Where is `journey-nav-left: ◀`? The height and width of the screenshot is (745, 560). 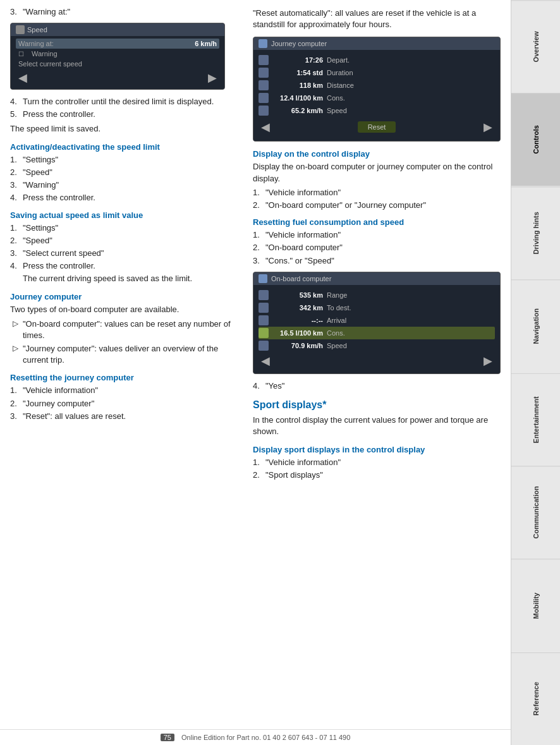
journey-nav-left: ◀ is located at coordinates (265, 127).